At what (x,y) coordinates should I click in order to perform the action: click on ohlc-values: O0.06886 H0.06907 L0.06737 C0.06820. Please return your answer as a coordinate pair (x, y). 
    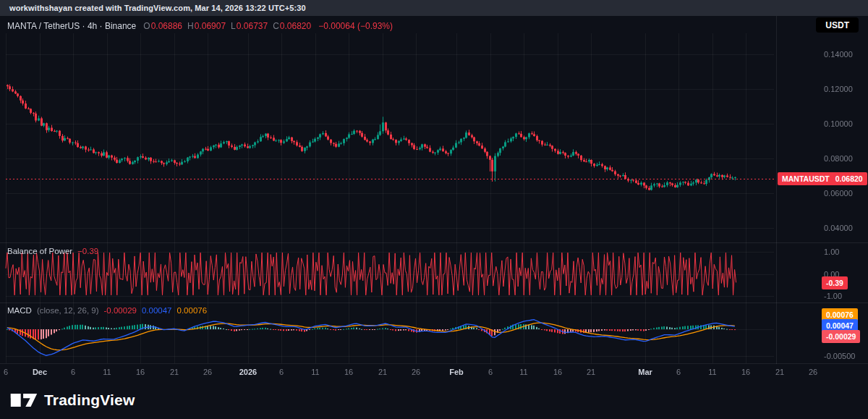
    Looking at the image, I should click on (227, 26).